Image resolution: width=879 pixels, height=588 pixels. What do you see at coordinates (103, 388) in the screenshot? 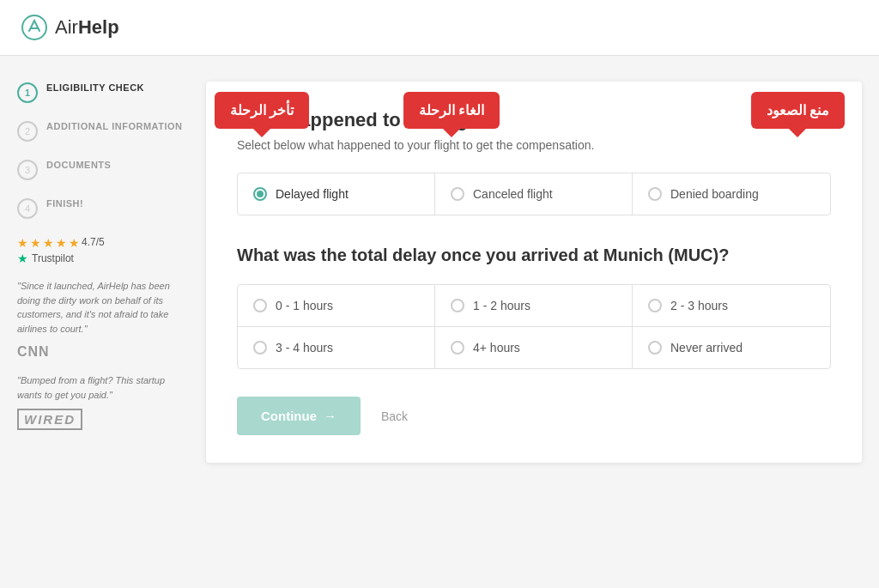
I see `testimonial-2: "Bumped from a flight? This startup want…` at bounding box center [103, 388].